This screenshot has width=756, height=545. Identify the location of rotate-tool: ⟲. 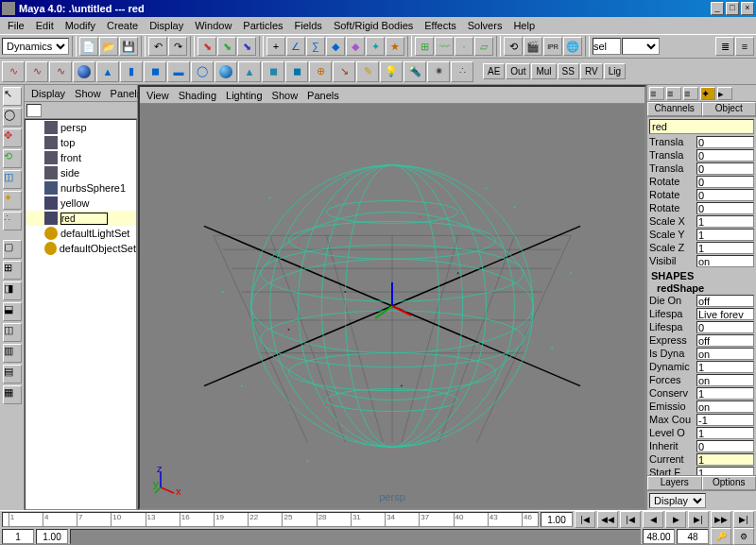
(12, 159).